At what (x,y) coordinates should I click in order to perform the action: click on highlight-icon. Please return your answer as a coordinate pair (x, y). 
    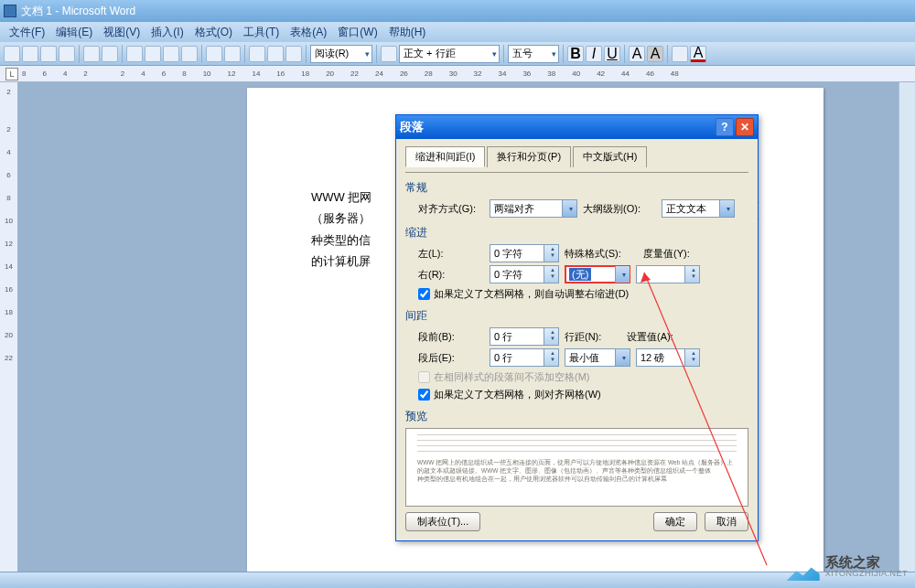
    Looking at the image, I should click on (680, 54).